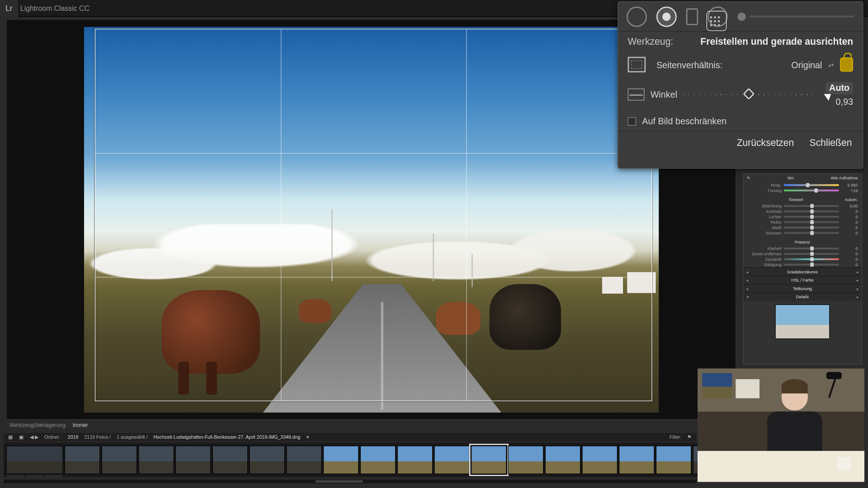 This screenshot has width=868, height=488. I want to click on webcam-lamp, so click(840, 387).